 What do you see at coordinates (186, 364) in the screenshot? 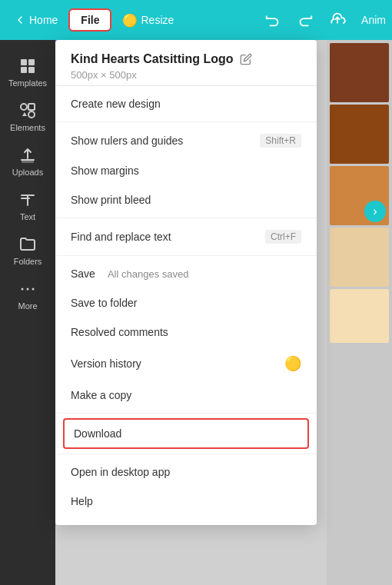
I see `menu-item-version-history: Version history 🟡` at bounding box center [186, 364].